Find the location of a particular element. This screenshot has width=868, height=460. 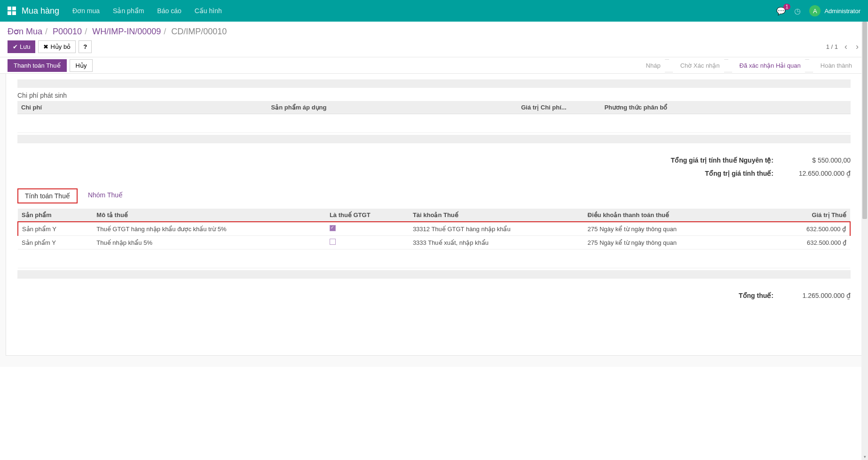

discard-button: ✖Hủy bỏ is located at coordinates (57, 47).